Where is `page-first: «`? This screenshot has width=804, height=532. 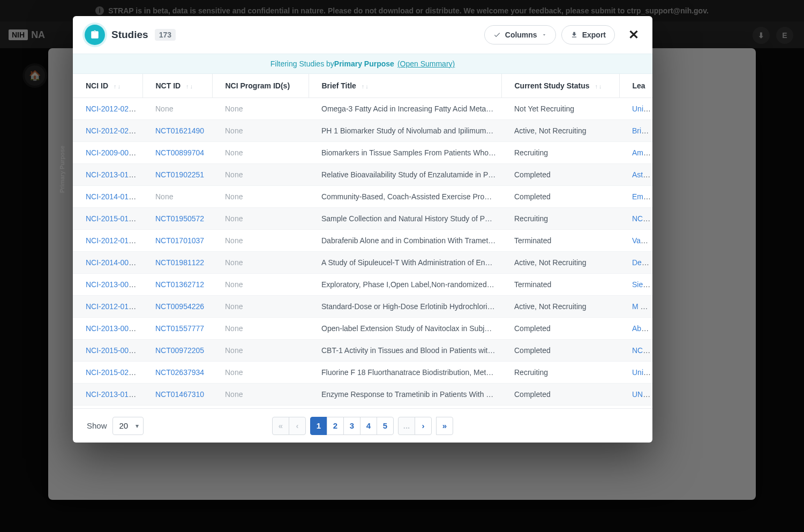
page-first: « is located at coordinates (281, 426).